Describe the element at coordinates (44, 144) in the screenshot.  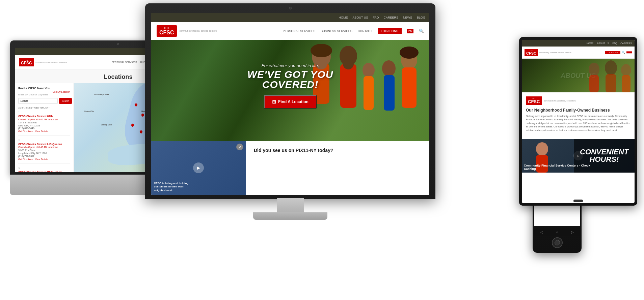
I see `location-name: CFSC Checks Cashed LIC Queens` at that location.